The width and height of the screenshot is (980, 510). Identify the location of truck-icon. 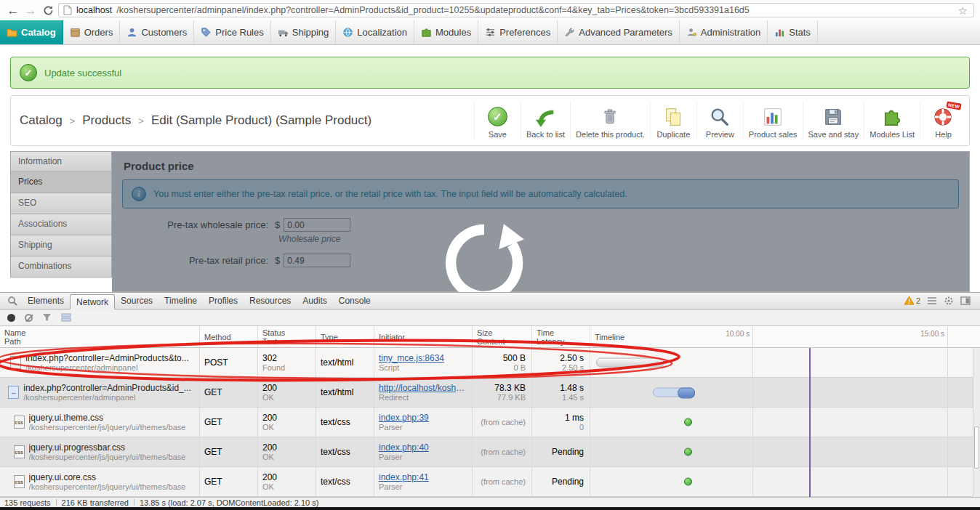
(284, 32).